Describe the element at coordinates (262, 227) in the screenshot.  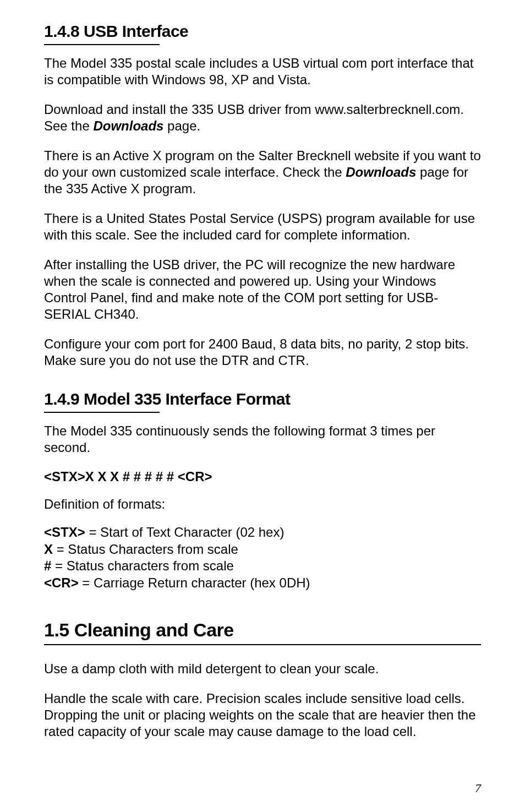
I see `para-1-4-8-p4: There is a United States Postal Service …` at that location.